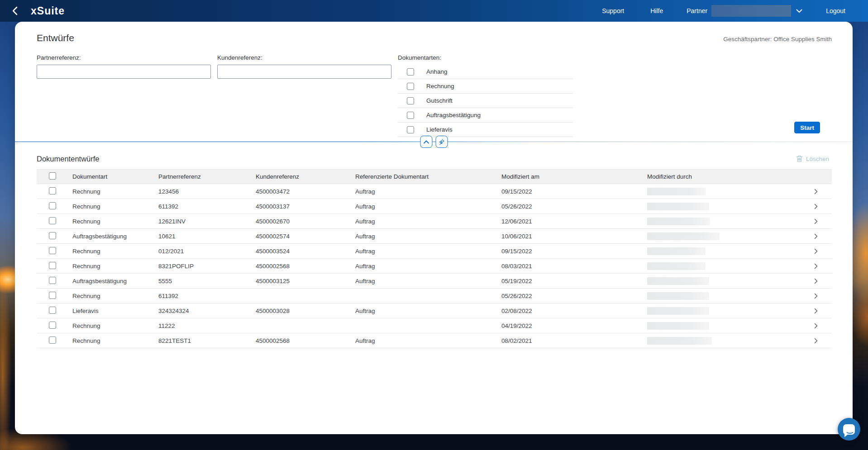 The width and height of the screenshot is (868, 450). I want to click on card-header: Entwürfe Geschäftspartner: Office Suppli…, so click(434, 33).